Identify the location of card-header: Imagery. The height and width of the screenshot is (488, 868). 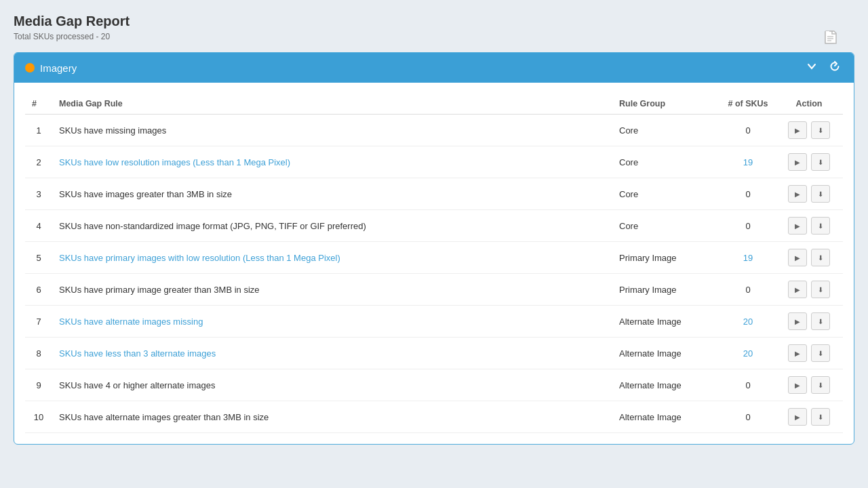
(434, 68).